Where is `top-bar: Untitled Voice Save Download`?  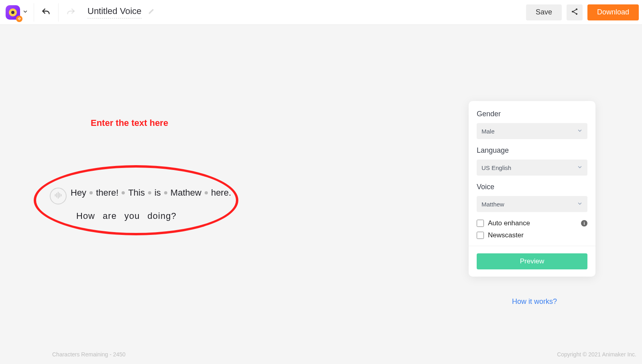 top-bar: Untitled Voice Save Download is located at coordinates (321, 12).